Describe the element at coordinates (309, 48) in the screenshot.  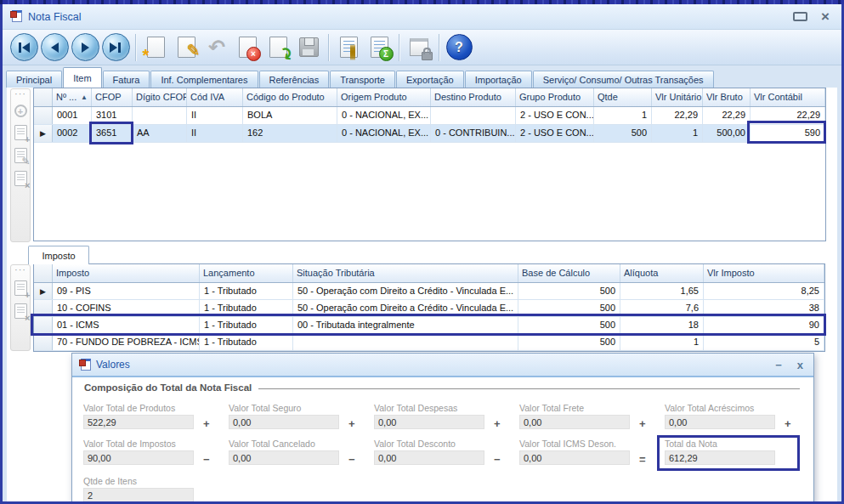
I see `save-button` at that location.